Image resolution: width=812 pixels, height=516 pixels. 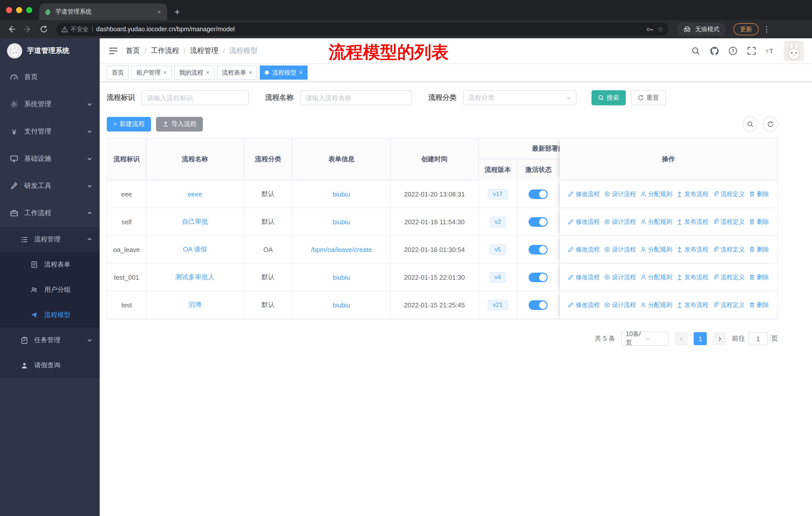 I want to click on hamburger-icon, so click(x=113, y=51).